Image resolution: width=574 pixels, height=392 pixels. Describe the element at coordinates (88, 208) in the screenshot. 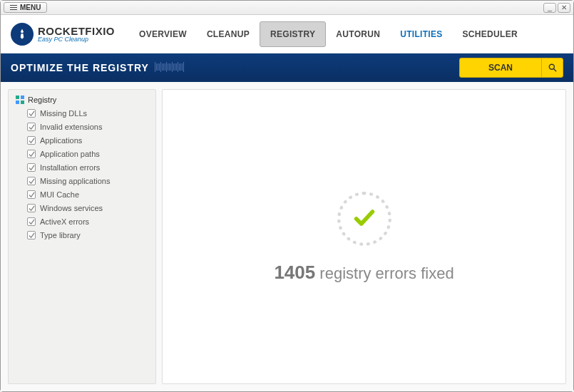

I see `tree-item: Windows services` at that location.